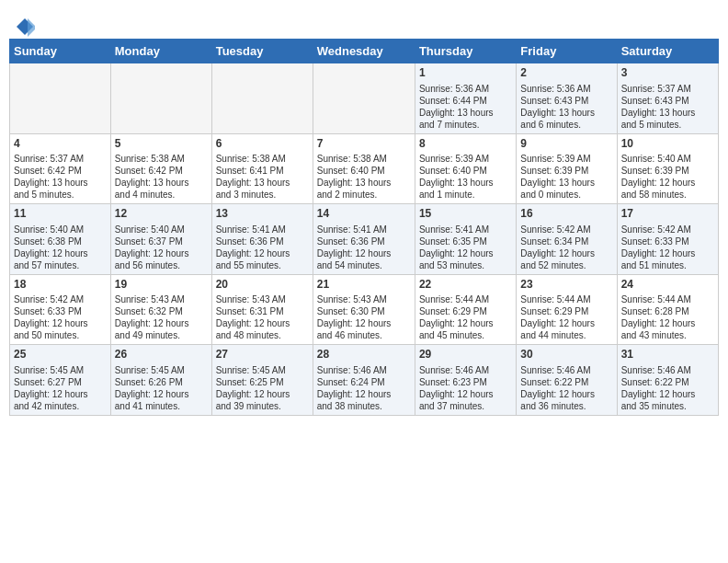 The height and width of the screenshot is (563, 728). What do you see at coordinates (465, 407) in the screenshot?
I see `cell-content-line: and 37 minutes.` at bounding box center [465, 407].